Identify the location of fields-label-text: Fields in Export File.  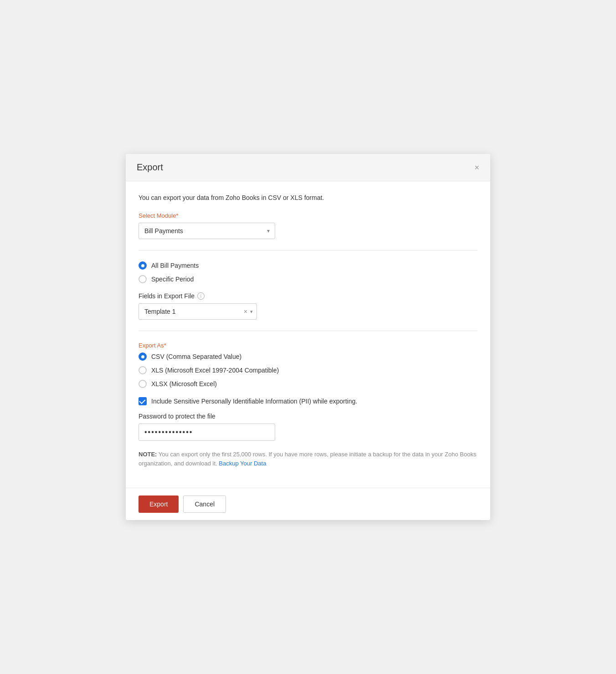
(167, 296).